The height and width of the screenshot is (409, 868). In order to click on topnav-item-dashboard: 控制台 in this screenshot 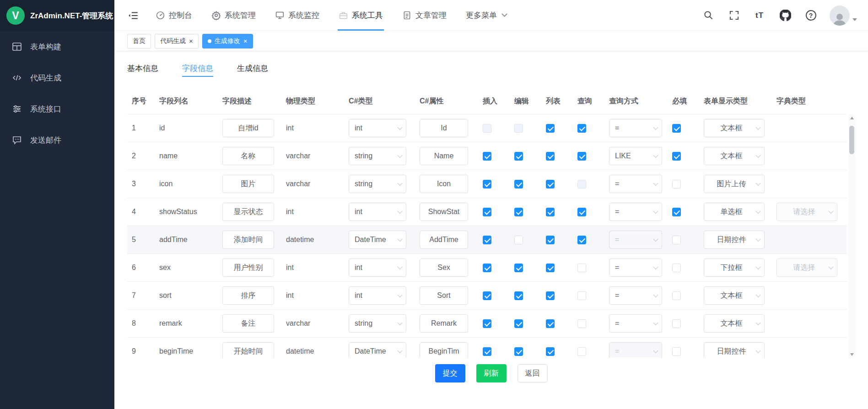, I will do `click(174, 16)`.